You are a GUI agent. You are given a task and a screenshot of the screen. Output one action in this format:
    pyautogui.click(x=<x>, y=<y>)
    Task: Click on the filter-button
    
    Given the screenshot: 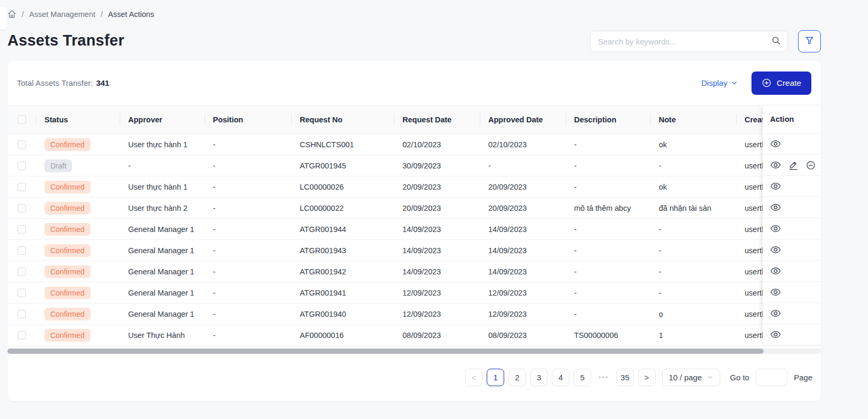 What is the action you would take?
    pyautogui.click(x=809, y=41)
    